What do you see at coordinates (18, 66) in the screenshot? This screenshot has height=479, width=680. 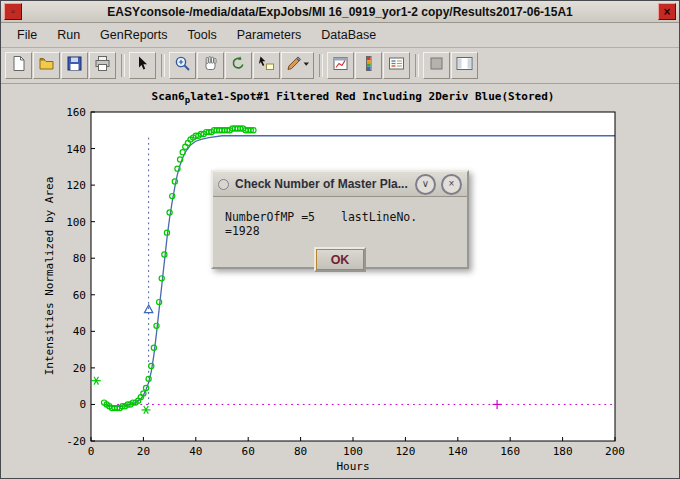 I see `new-file-button` at bounding box center [18, 66].